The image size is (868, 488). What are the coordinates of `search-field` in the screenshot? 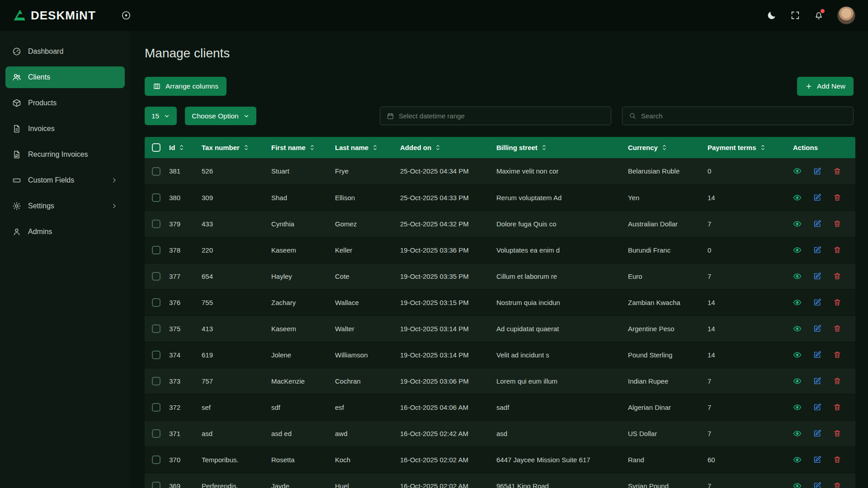 It's located at (738, 116).